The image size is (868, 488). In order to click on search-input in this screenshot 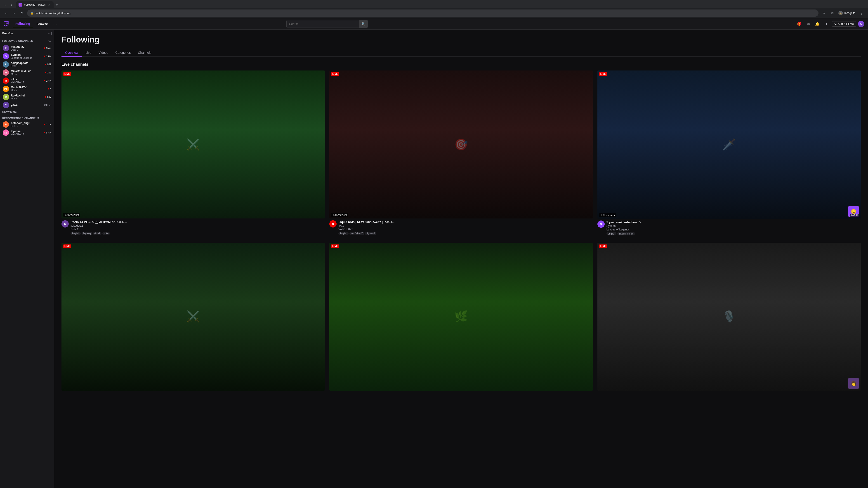, I will do `click(323, 24)`.